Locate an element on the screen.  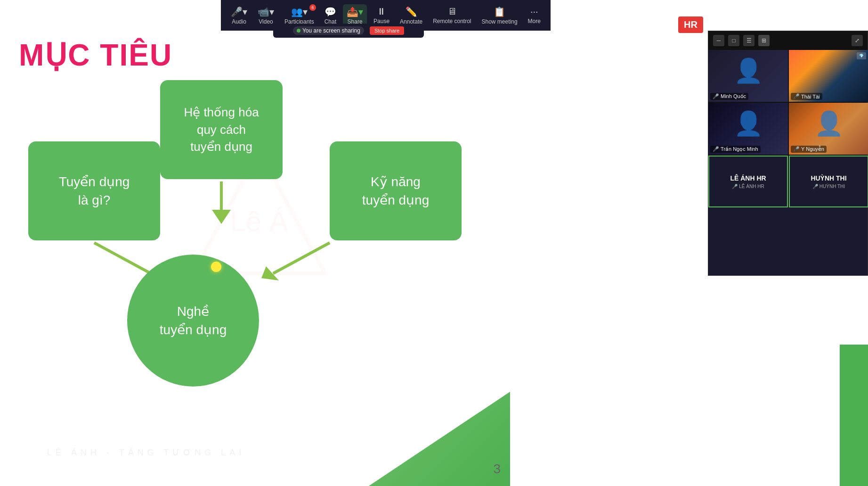
showmeeting-label: Show meeting is located at coordinates (500, 22).